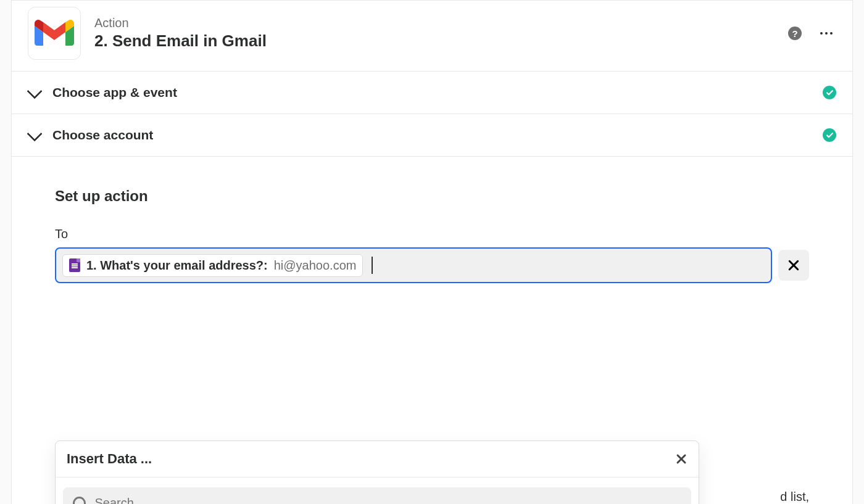 The width and height of the screenshot is (864, 504). I want to click on gmail-icon, so click(54, 33).